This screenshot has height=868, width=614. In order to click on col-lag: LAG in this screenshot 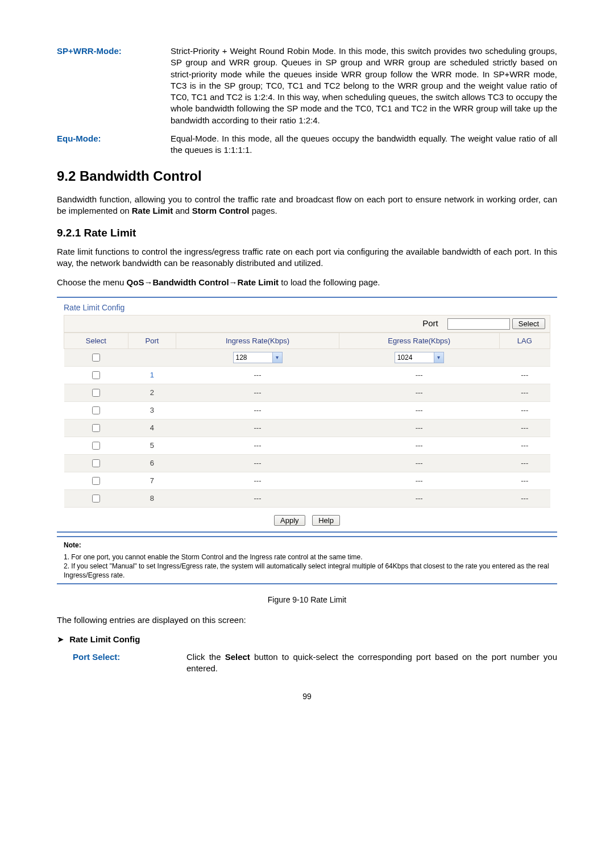, I will do `click(525, 341)`.